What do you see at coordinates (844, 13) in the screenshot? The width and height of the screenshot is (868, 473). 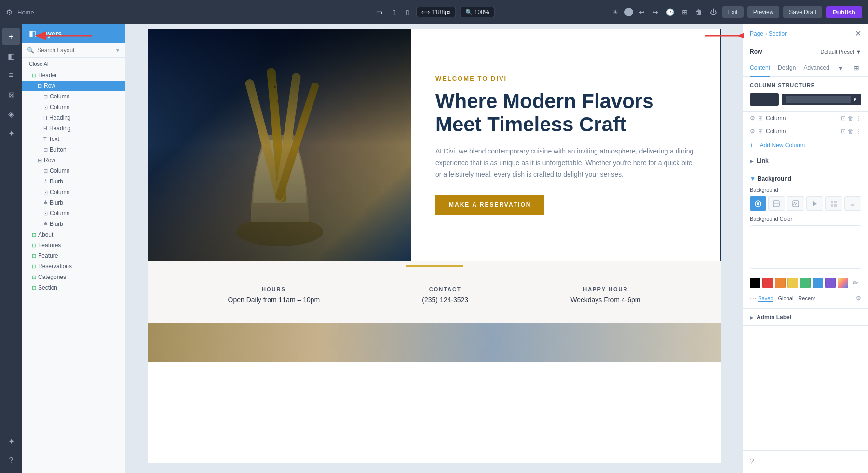 I see `publish-button: Publish` at bounding box center [844, 13].